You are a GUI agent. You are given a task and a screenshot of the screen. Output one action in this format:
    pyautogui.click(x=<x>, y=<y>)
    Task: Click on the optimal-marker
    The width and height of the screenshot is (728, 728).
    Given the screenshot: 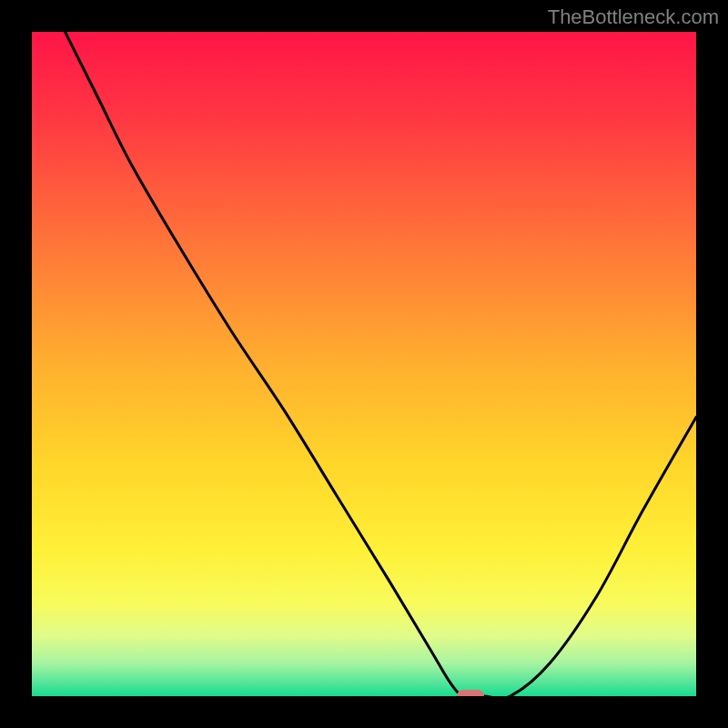 What is the action you would take?
    pyautogui.click(x=470, y=693)
    